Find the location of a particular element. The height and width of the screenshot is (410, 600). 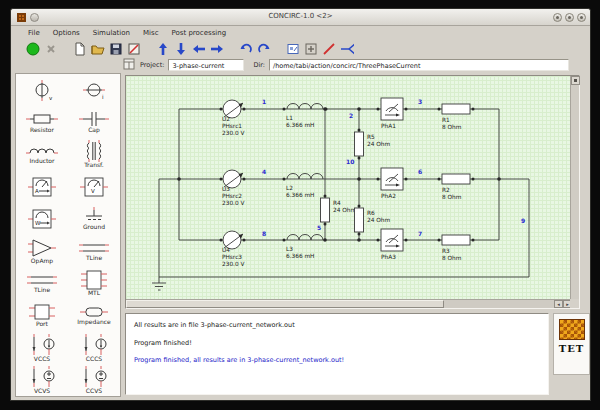

palette-item-cap: Cap is located at coordinates (94, 122).